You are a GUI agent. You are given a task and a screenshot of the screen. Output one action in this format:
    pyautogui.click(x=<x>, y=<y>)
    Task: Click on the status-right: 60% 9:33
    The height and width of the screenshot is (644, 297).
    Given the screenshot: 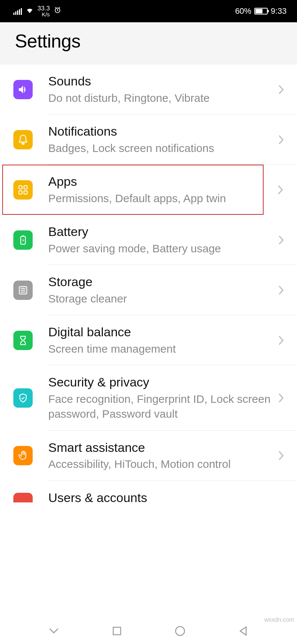 What is the action you would take?
    pyautogui.click(x=261, y=11)
    